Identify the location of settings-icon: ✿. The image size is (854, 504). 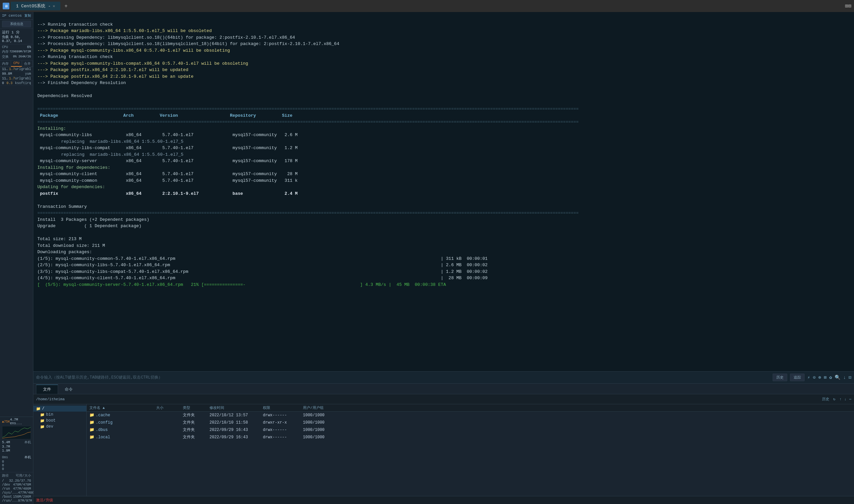
(831, 378).